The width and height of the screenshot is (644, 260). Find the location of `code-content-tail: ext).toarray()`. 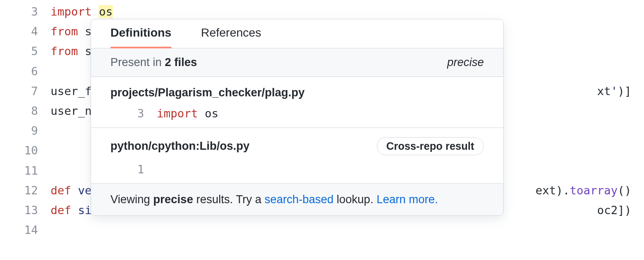

code-content-tail: ext).toarray() is located at coordinates (590, 190).